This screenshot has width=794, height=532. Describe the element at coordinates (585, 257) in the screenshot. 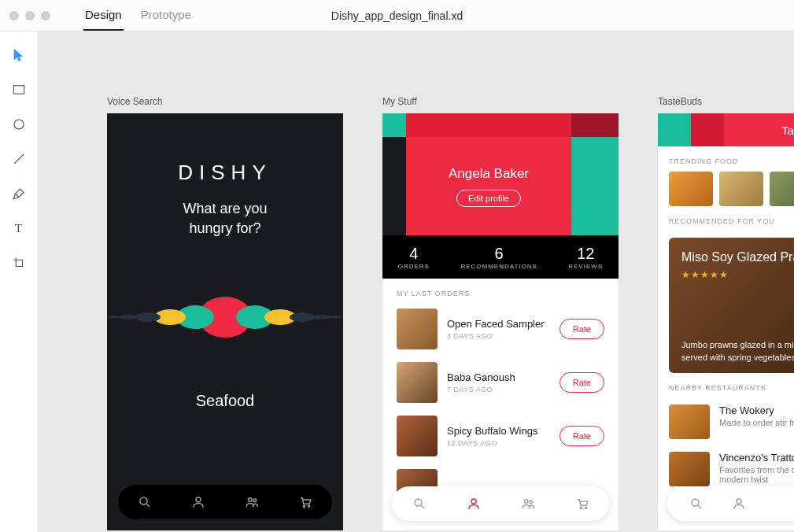

I see `stat-reviews: 12 REVIEWS` at that location.